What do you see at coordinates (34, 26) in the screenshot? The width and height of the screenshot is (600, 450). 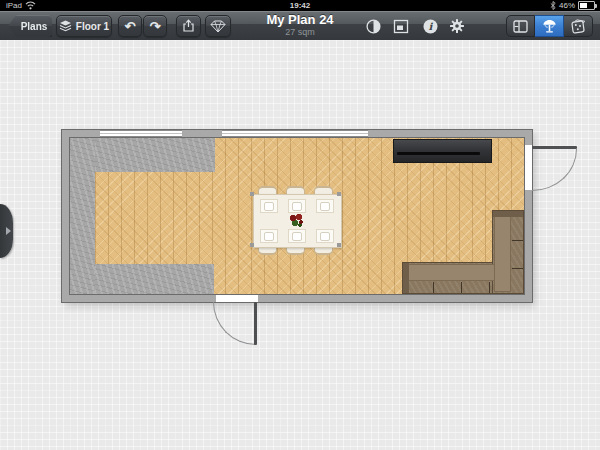 I see `plans-button-label: Plans` at bounding box center [34, 26].